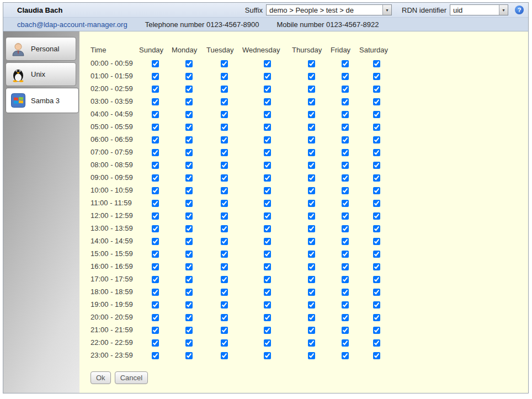 This screenshot has width=532, height=399. I want to click on hour-checkbox-thursday-02:00, so click(311, 89).